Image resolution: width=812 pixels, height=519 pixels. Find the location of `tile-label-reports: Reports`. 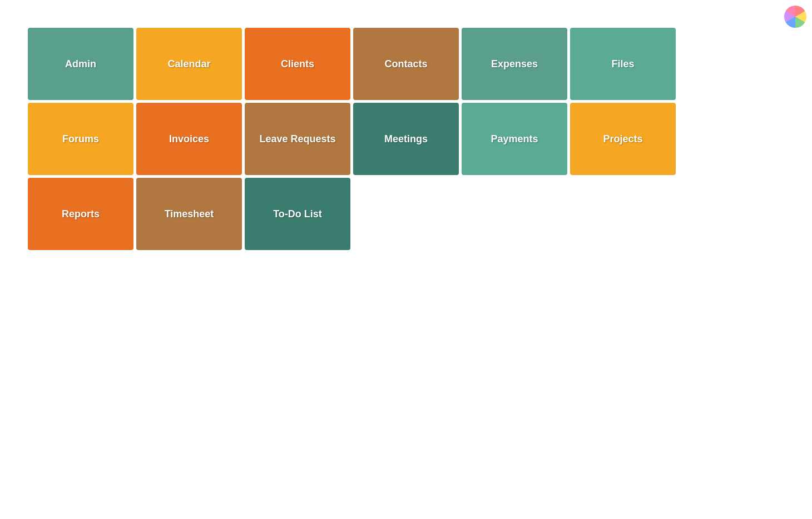

tile-label-reports: Reports is located at coordinates (81, 214).